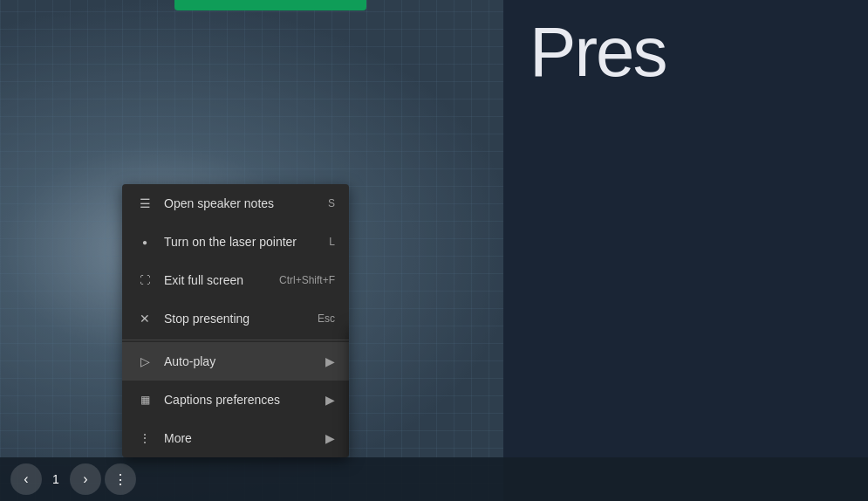  I want to click on slide-title: Pres, so click(598, 52).